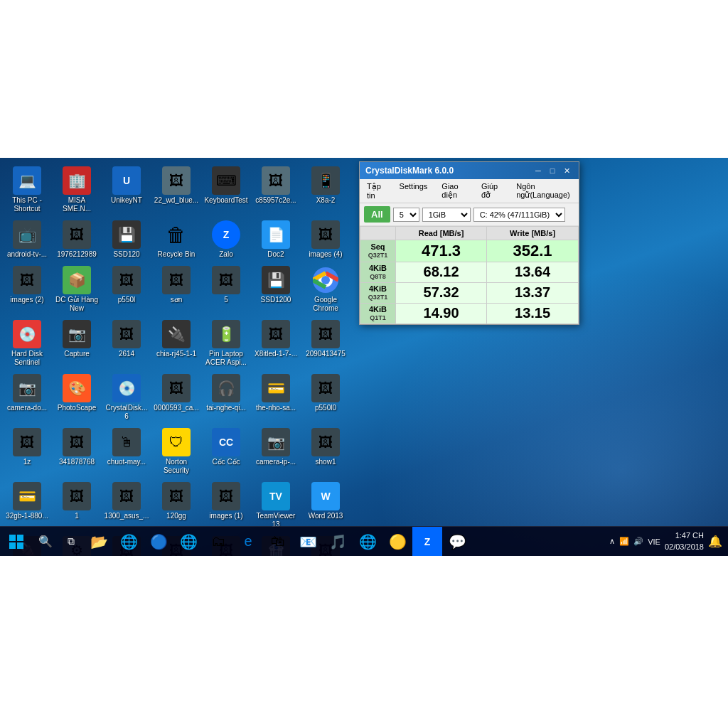 The height and width of the screenshot is (728, 728). I want to click on menu-tap-tin: Tập tin, so click(376, 191).